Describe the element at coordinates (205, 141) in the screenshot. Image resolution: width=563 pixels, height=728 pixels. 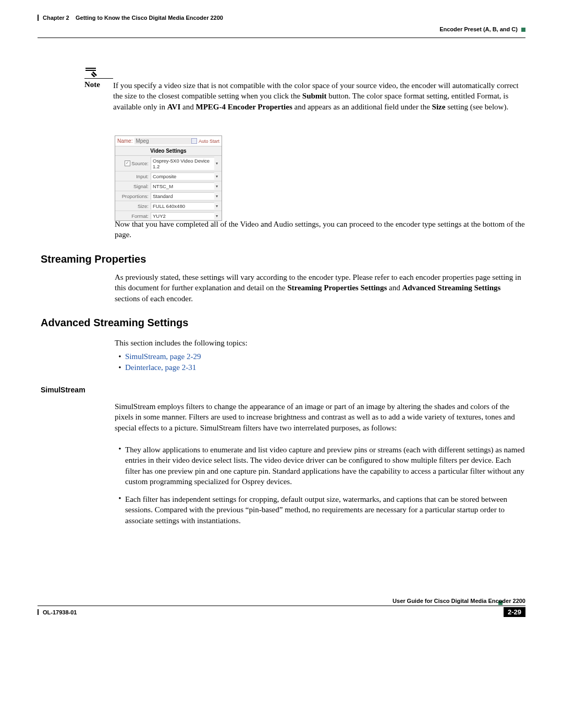
I see `auto-start: Auto Start` at that location.